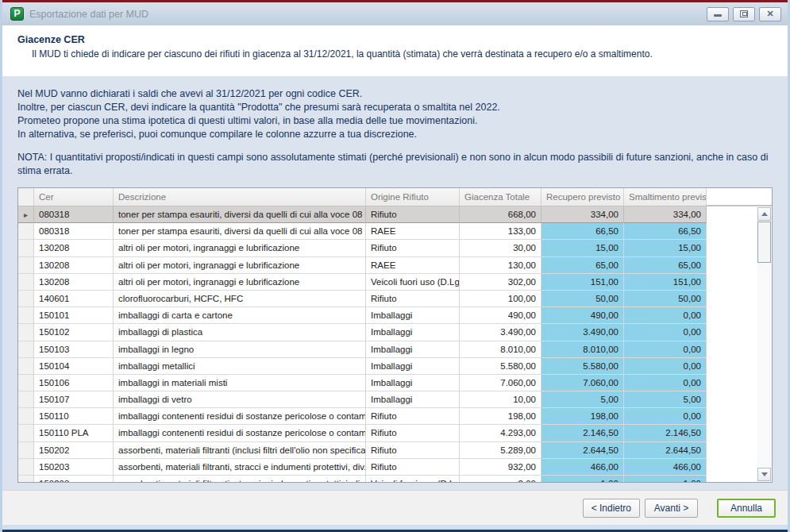  I want to click on cell-smaltimento-previsto: 65,00, so click(665, 265).